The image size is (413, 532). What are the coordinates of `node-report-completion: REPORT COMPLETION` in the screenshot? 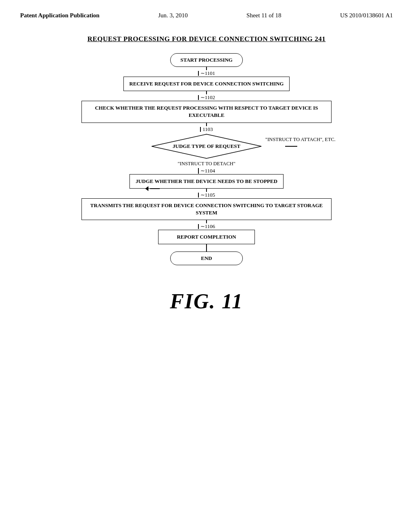 It's located at (206, 237).